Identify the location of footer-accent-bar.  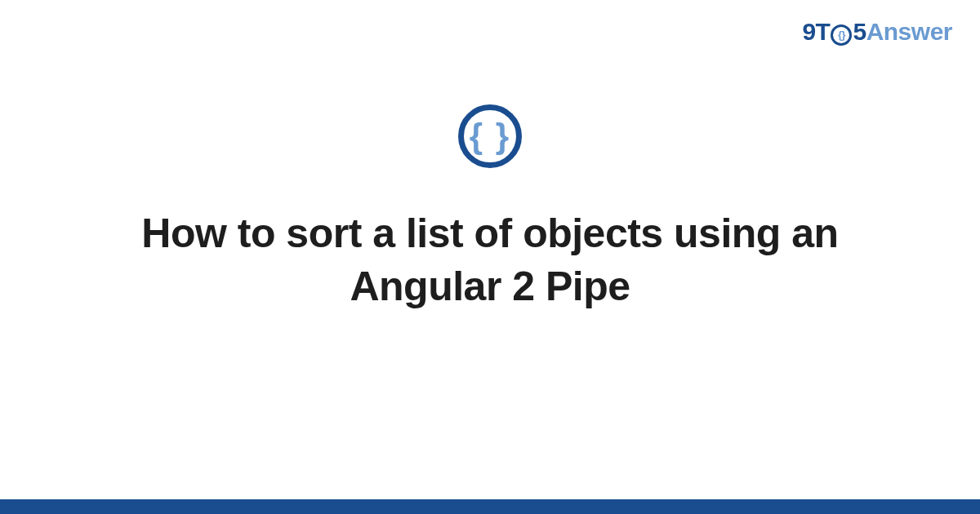
(490, 507).